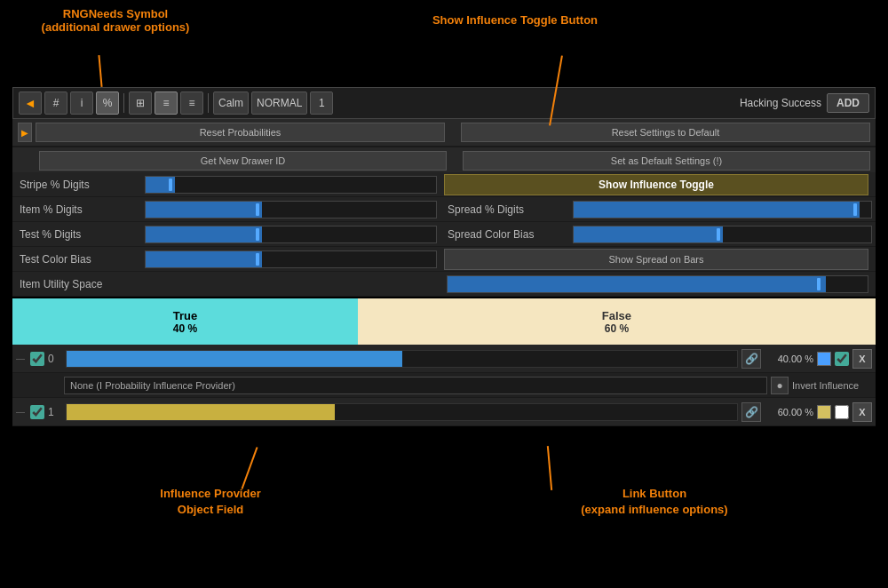  Describe the element at coordinates (76, 259) in the screenshot. I see `test-color-label: Test Color Bias` at that location.